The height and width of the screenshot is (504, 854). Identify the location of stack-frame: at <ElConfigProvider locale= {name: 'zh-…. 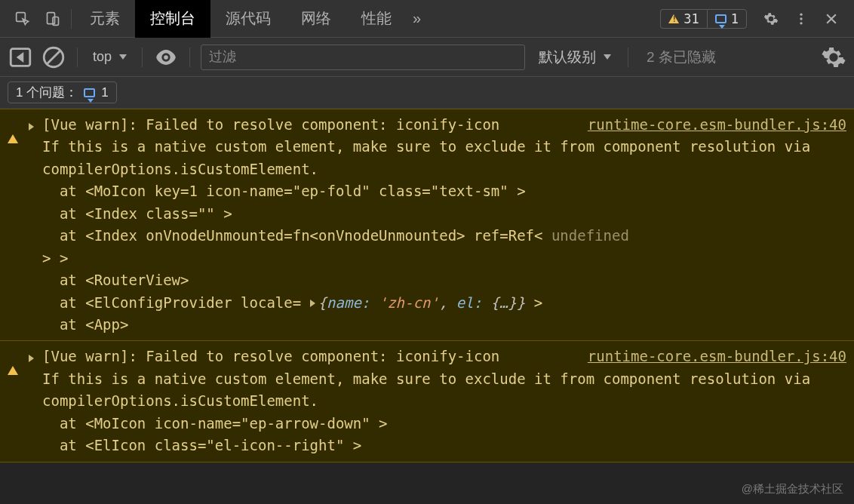
(444, 303).